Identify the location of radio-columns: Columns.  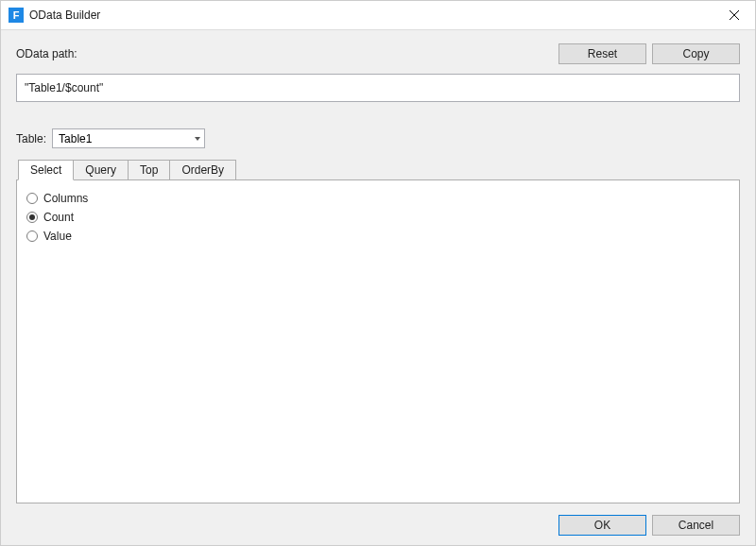
(378, 198).